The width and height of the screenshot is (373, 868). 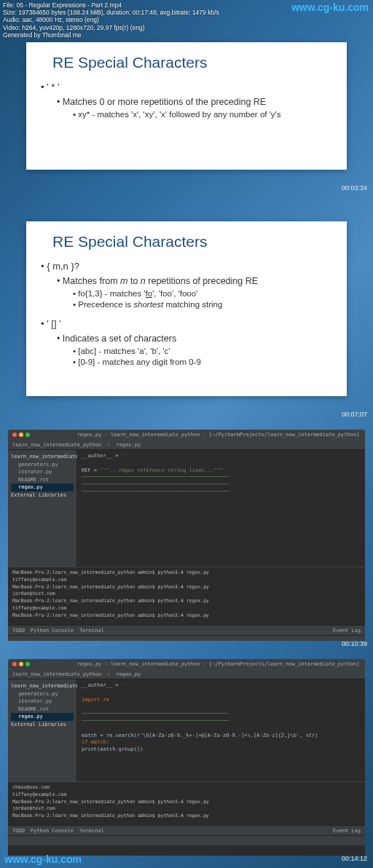 I want to click on video-metadata: File: 05 - Regular Expressions - Part 2.…, so click(x=111, y=20).